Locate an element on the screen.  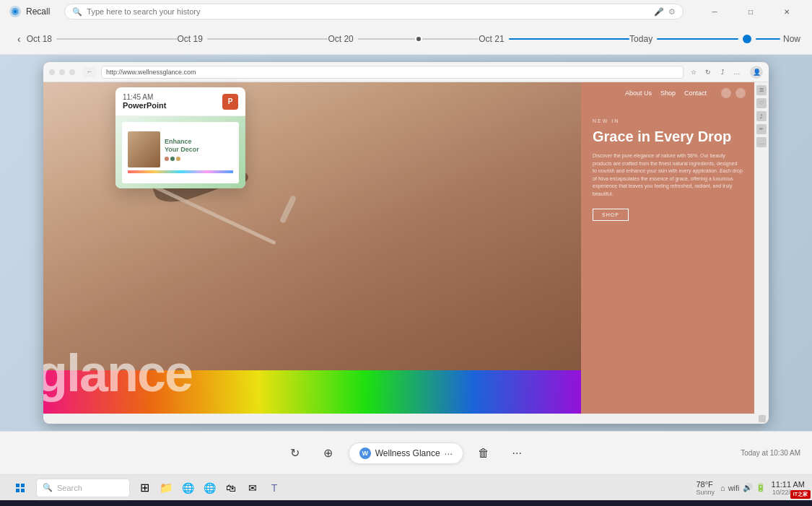
ppt-thumbnail: EnhanceYour Decor is located at coordinates (180, 152).